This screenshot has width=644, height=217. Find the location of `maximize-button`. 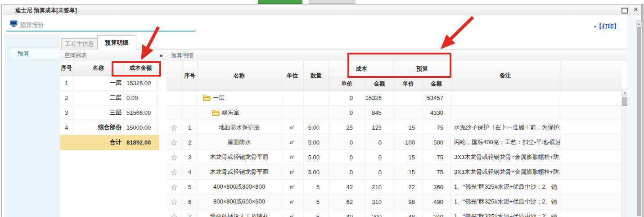

maximize-button is located at coordinates (625, 11).